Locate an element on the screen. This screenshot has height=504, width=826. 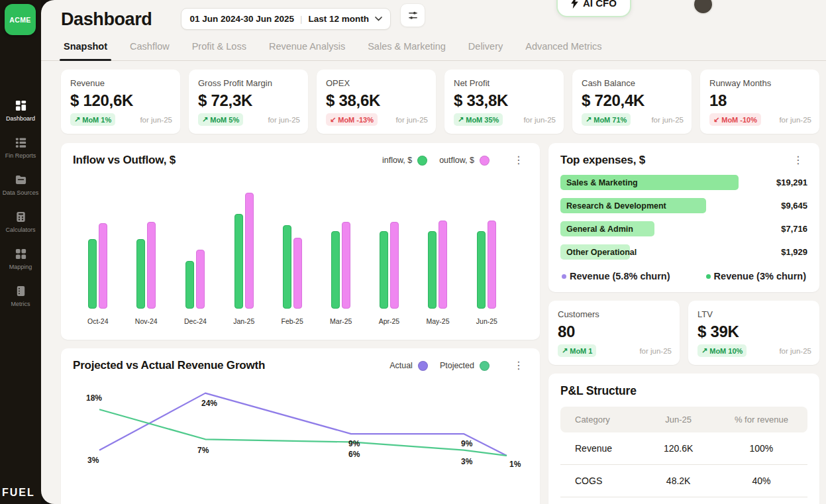
expense-bar: Research & Development is located at coordinates (633, 205).